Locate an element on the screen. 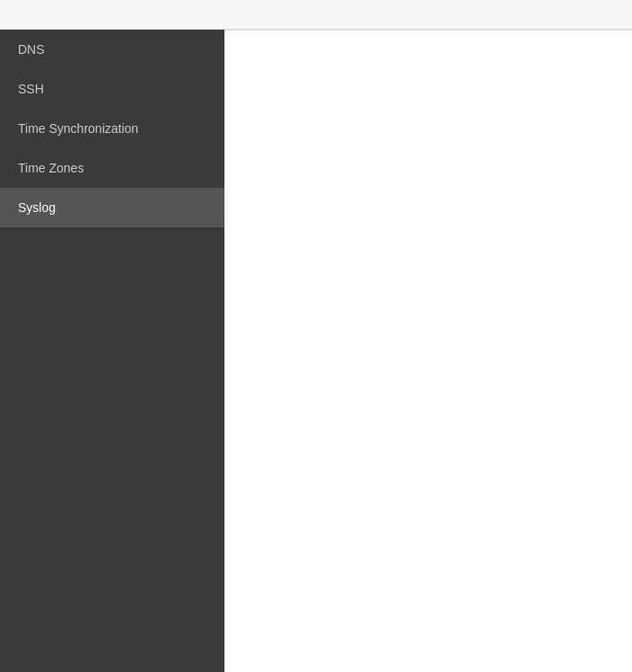 This screenshot has height=672, width=632. sidebar-item-time-zones: Time Zones is located at coordinates (112, 168).